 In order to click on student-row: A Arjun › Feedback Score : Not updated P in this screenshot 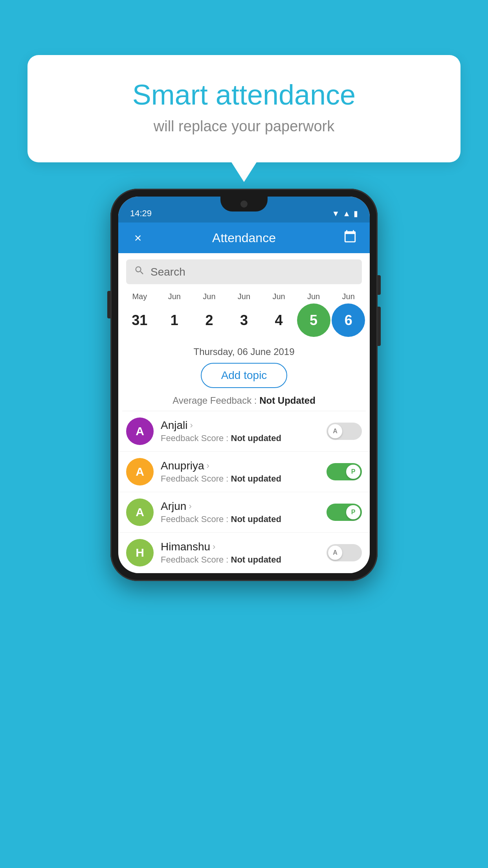, I will do `click(244, 513)`.